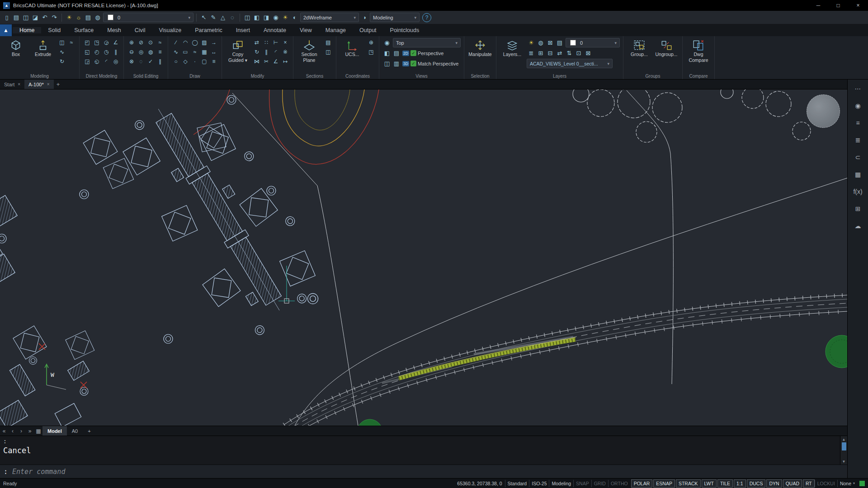  What do you see at coordinates (335, 30) in the screenshot?
I see `ribbon-tab-manage: Manage` at bounding box center [335, 30].